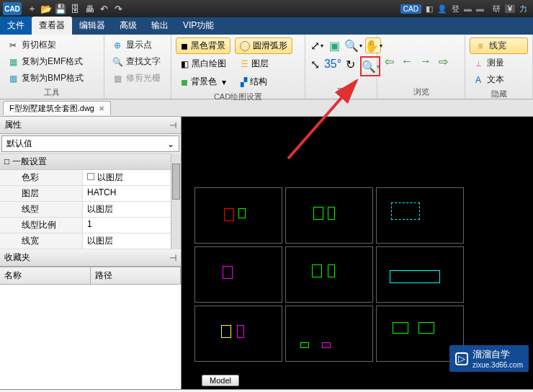 The width and height of the screenshot is (533, 392). Describe the element at coordinates (160, 26) in the screenshot. I see `tab-output: 输出` at that location.